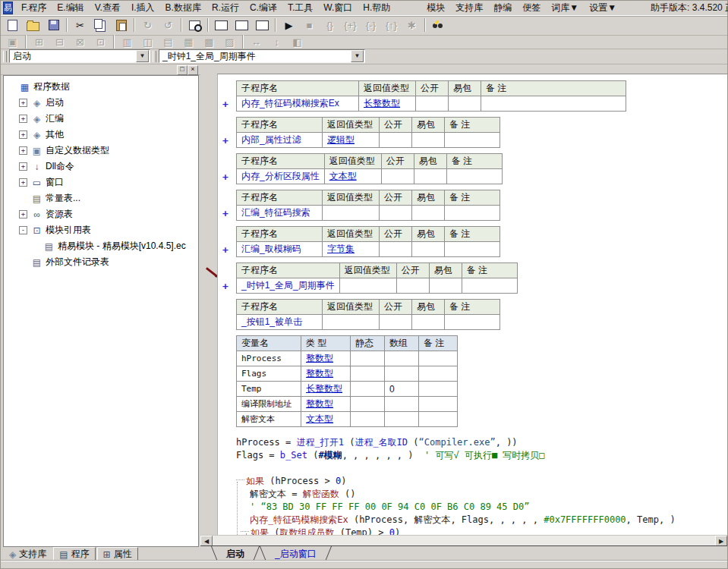 The width and height of the screenshot is (728, 569). I want to click on panel-tab-program: ▤程序, so click(74, 554).